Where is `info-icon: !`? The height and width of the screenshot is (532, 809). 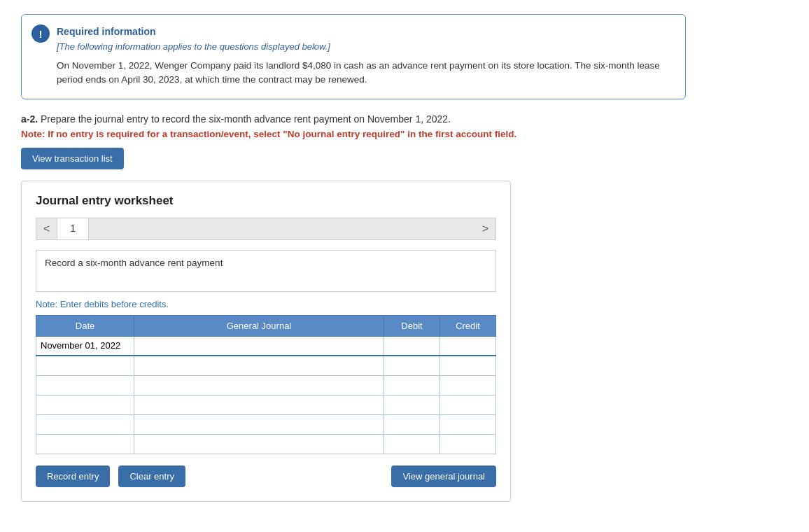 info-icon: ! is located at coordinates (41, 34).